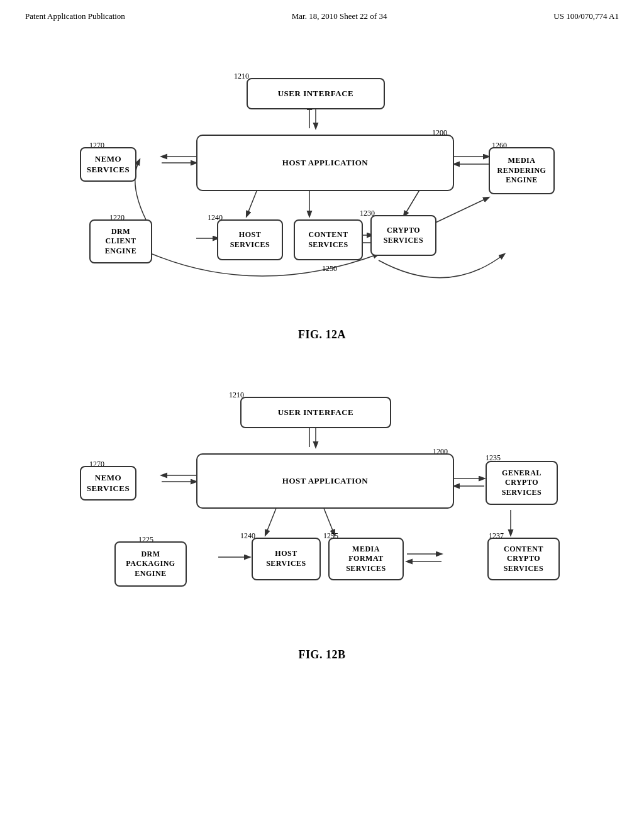 The height and width of the screenshot is (830, 644). What do you see at coordinates (522, 483) in the screenshot?
I see `gen-crypto-box-b: GENERAL CRYPTO SERVICES` at bounding box center [522, 483].